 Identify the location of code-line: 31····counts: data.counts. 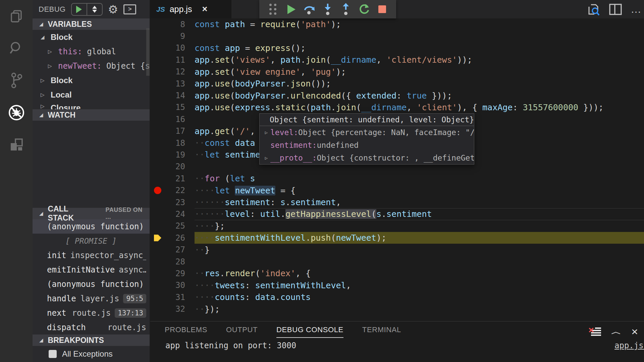
(397, 297).